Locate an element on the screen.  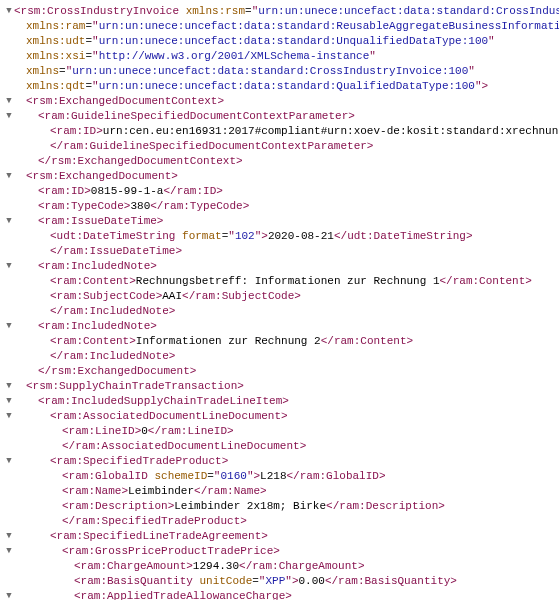
xml-line: ▼<ram:GuidelineSpecifiedDocumentContextP… is located at coordinates (280, 116).